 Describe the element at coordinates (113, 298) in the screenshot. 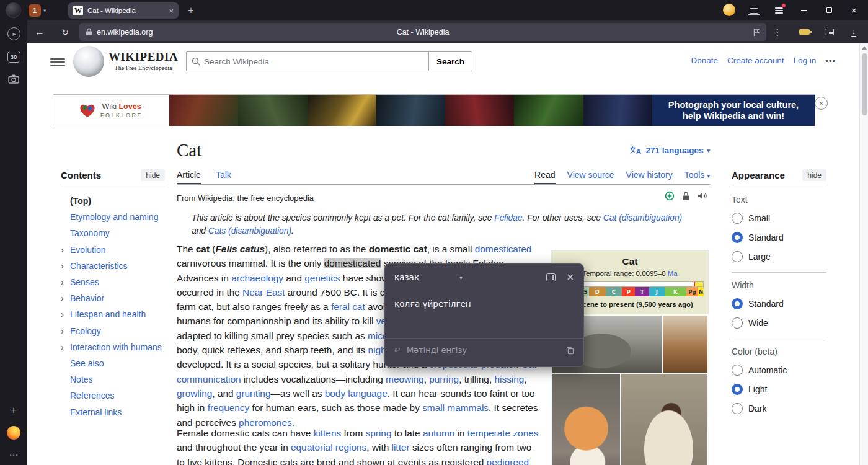

I see `toc-item-behavior: ›Behavior` at that location.